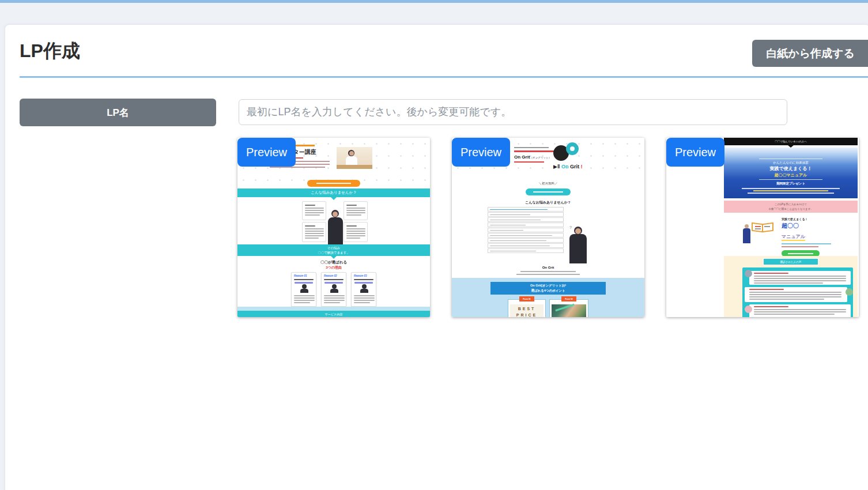 The width and height of the screenshot is (868, 490). What do you see at coordinates (791, 227) in the screenshot?
I see `t3-content: 〇〇で悩んでいる○○の人へ かんたんなのに効果抜群 実践で使えまくる！ 超〇〇マ…` at bounding box center [791, 227].